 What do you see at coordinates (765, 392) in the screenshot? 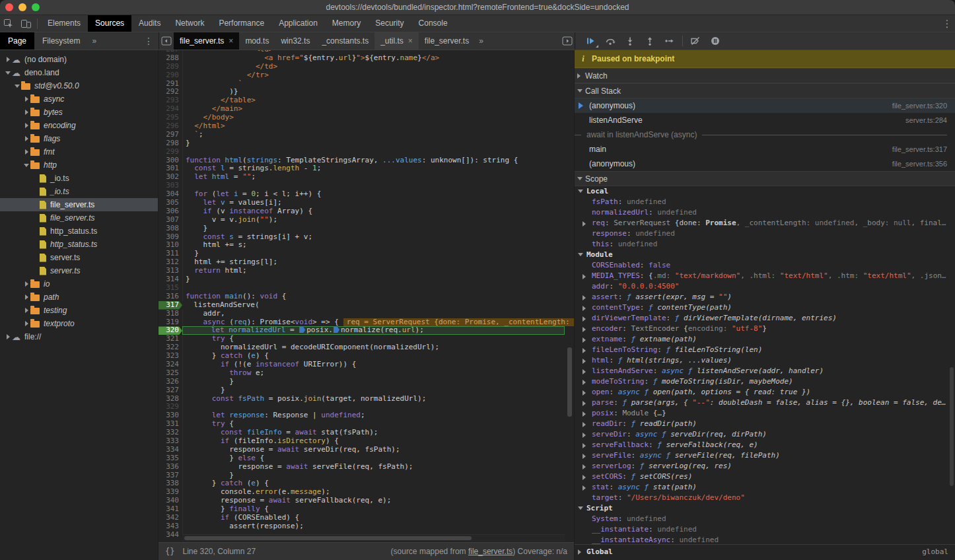
I see `scope-row: open: async ƒ open(path, options = { rea…` at bounding box center [765, 392].